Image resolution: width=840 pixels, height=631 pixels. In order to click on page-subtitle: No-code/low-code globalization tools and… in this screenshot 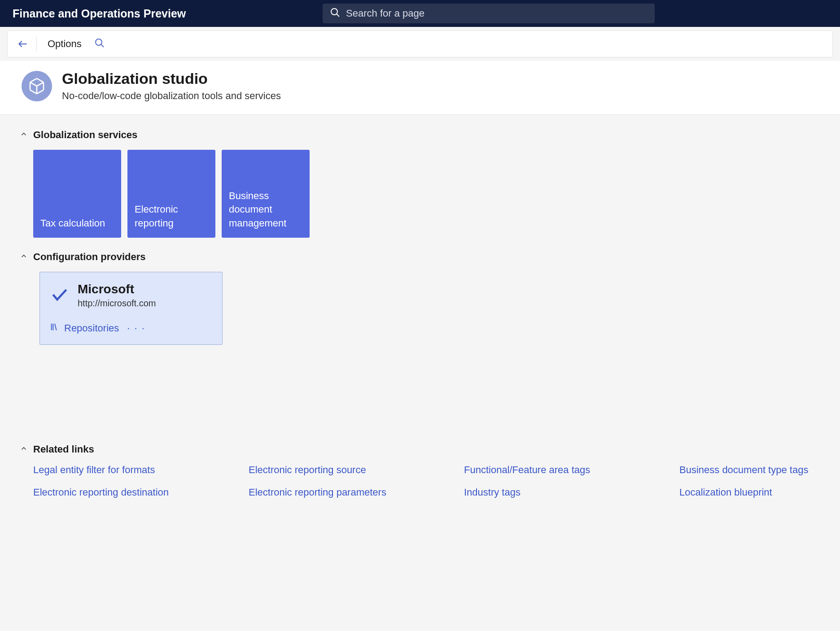, I will do `click(171, 96)`.